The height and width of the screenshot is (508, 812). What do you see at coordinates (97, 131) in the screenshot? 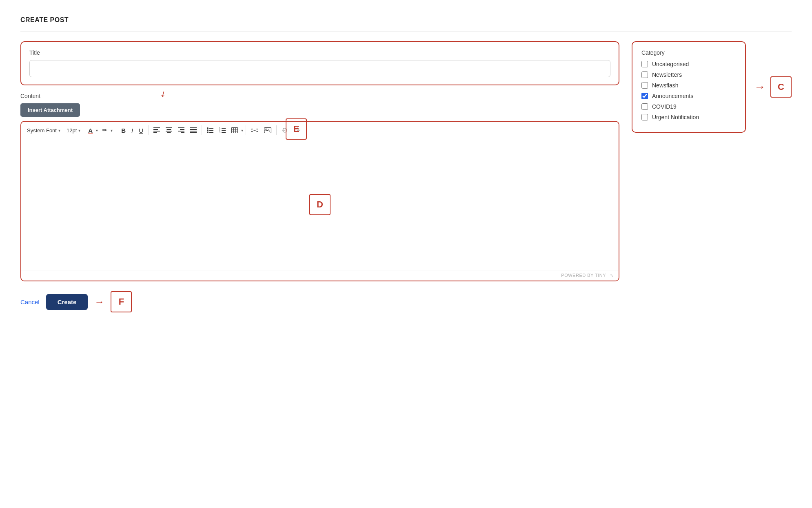
I see `text-color-chevron-icon: ▾` at bounding box center [97, 131].